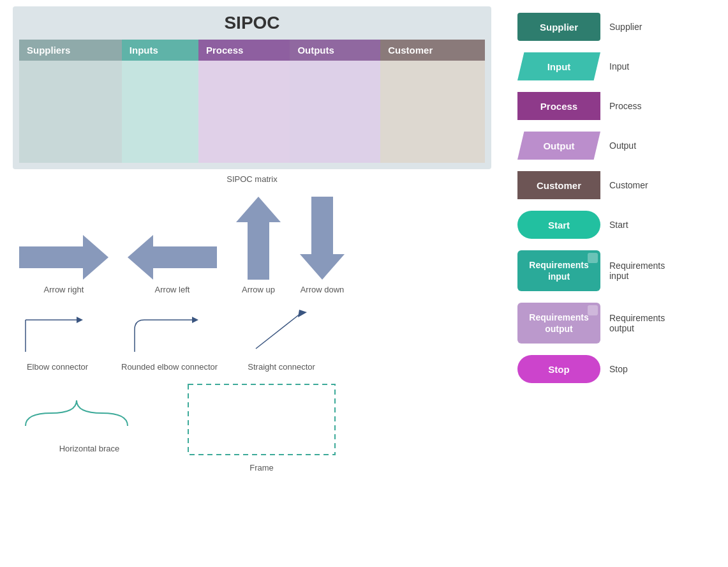  What do you see at coordinates (57, 336) in the screenshot?
I see `elbow-connector-item: Elbow connector` at bounding box center [57, 336].